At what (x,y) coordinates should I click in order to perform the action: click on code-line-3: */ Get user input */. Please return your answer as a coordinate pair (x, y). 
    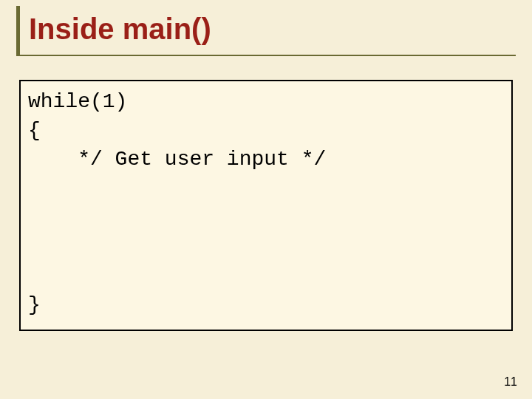
    Looking at the image, I should click on (177, 160).